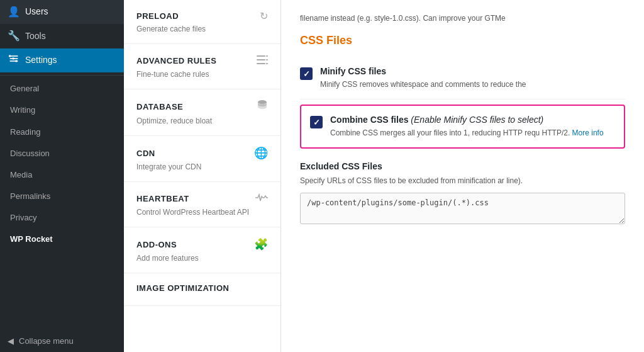 This screenshot has height=352, width=644. I want to click on sidebar-item-permalinks: Permalinks, so click(62, 196).